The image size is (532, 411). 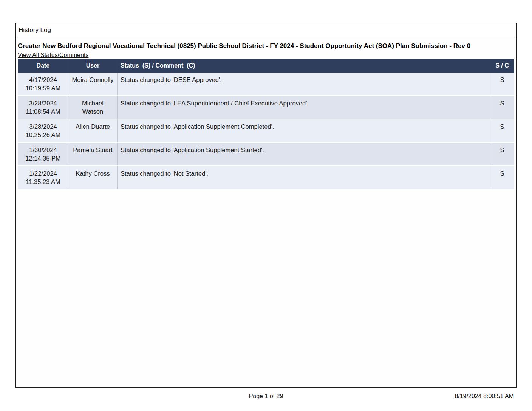 What do you see at coordinates (43, 88) in the screenshot?
I see `time-value: 10:19:59 AM` at bounding box center [43, 88].